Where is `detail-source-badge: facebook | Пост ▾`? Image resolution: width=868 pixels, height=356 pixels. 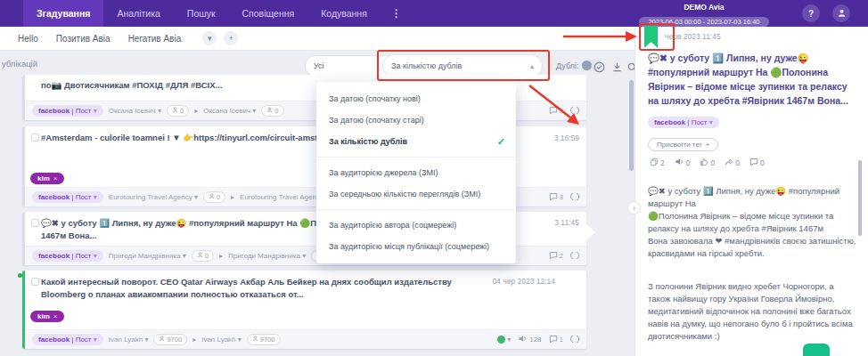
detail-source-badge: facebook | Пост ▾ is located at coordinates (684, 123).